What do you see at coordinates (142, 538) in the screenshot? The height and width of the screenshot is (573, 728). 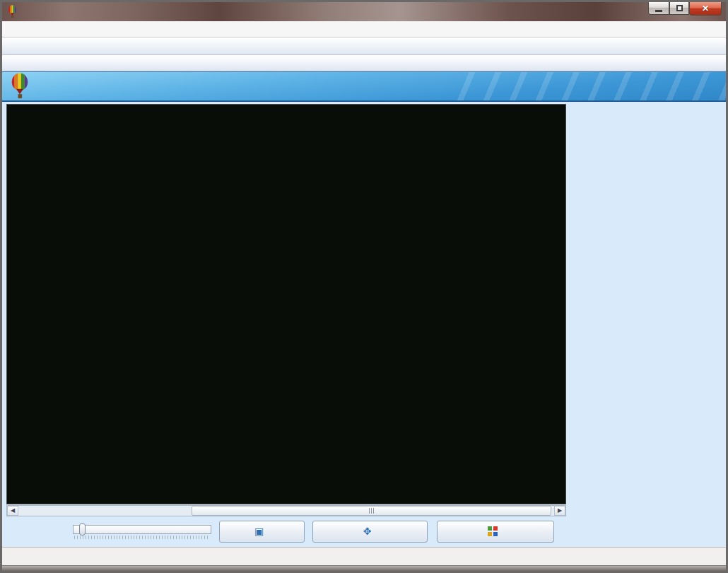 I see `zoom-slider-ticks` at bounding box center [142, 538].